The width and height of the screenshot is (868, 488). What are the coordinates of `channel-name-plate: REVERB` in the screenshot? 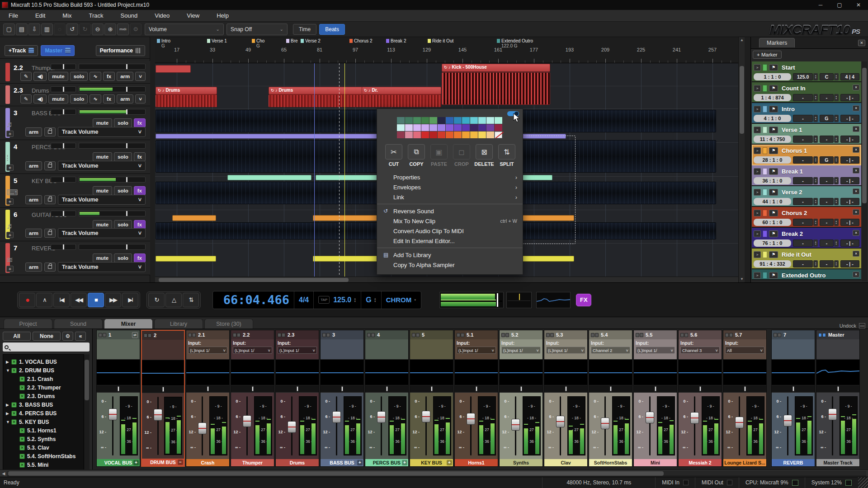 It's located at (793, 463).